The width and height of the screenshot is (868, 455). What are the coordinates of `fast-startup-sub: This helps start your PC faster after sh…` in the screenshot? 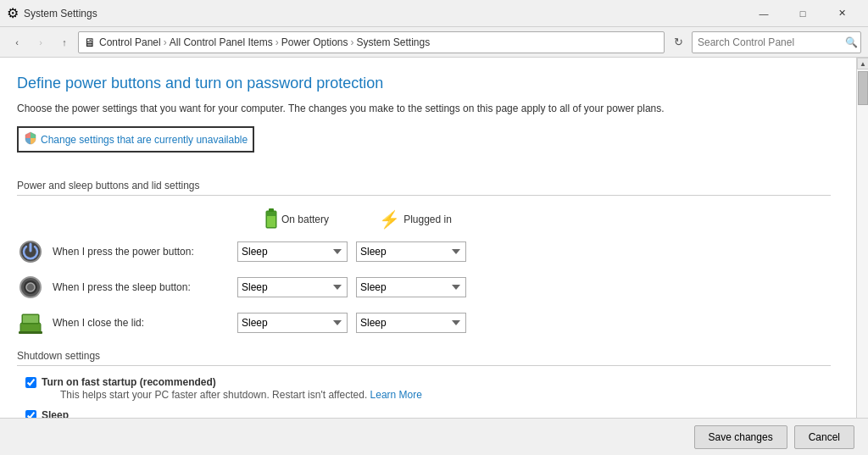 It's located at (232, 395).